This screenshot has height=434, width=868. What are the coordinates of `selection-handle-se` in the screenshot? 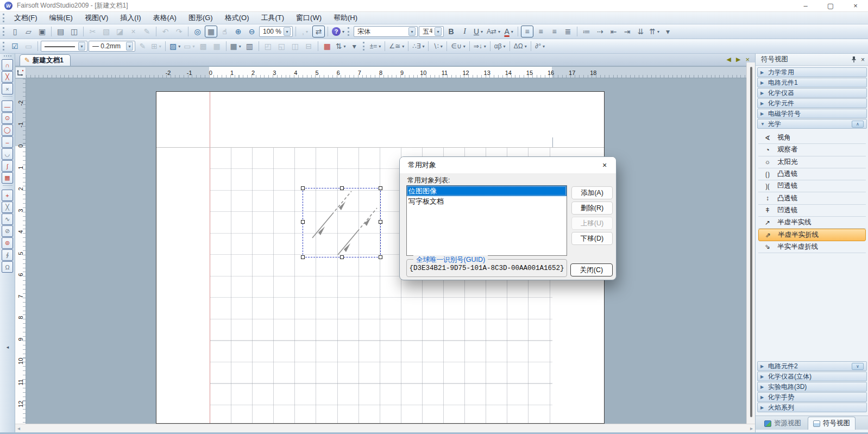 It's located at (380, 257).